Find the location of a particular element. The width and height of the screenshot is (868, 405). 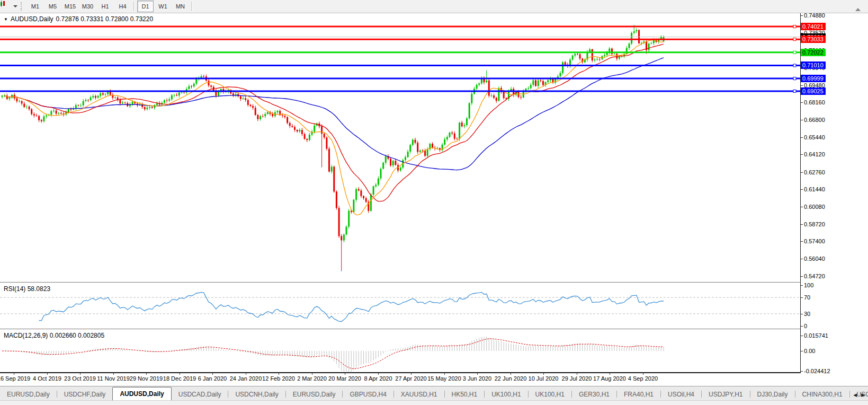

chart-tab-usdchf-daily: USDCHF,Daily is located at coordinates (85, 394).